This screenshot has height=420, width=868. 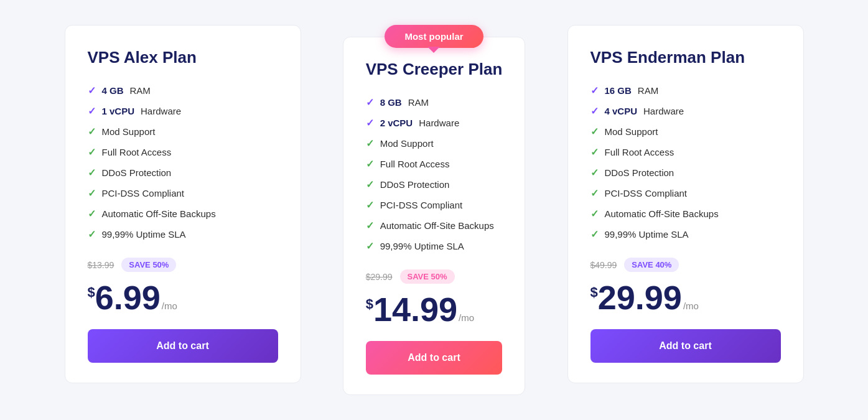 I want to click on feature-bold: 4 vCPU, so click(x=621, y=111).